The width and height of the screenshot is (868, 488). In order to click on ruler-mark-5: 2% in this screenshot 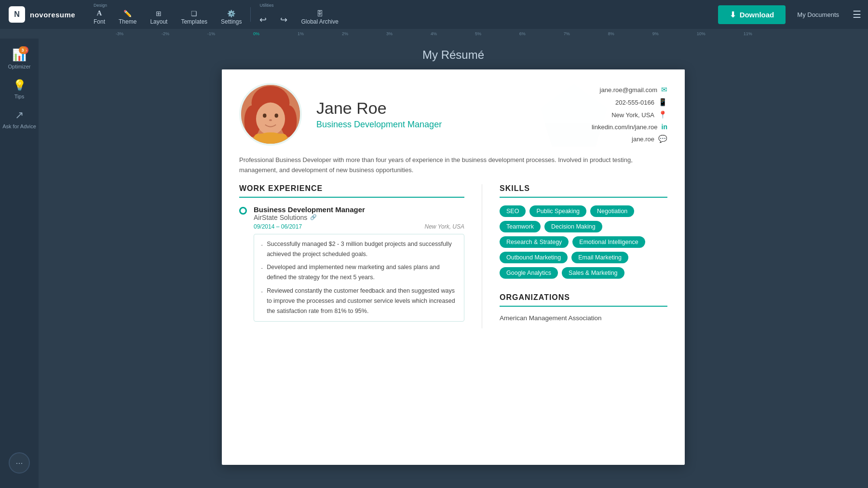, I will do `click(345, 34)`.